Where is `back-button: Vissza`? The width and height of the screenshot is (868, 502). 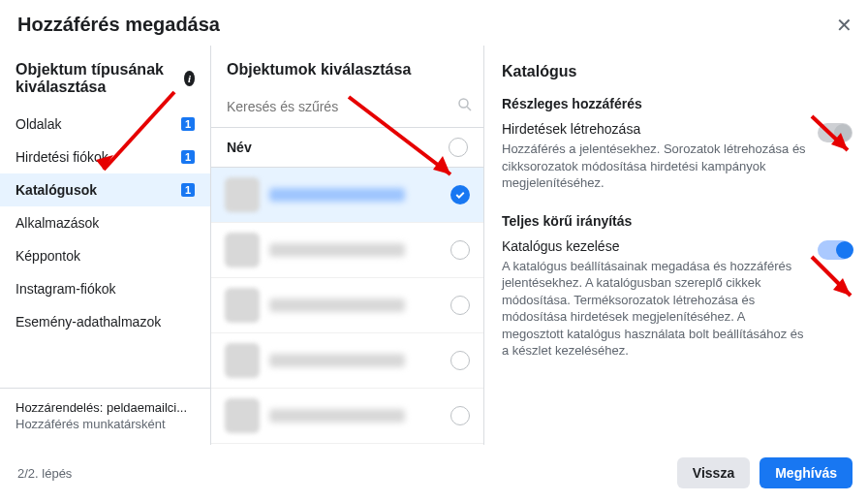 back-button: Vissza is located at coordinates (713, 473).